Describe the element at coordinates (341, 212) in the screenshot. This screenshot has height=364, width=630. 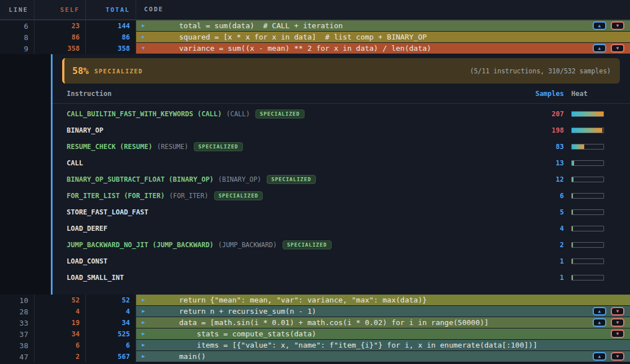
I see `instruction-row: STORE_FAST_LOAD_FAST5` at that location.